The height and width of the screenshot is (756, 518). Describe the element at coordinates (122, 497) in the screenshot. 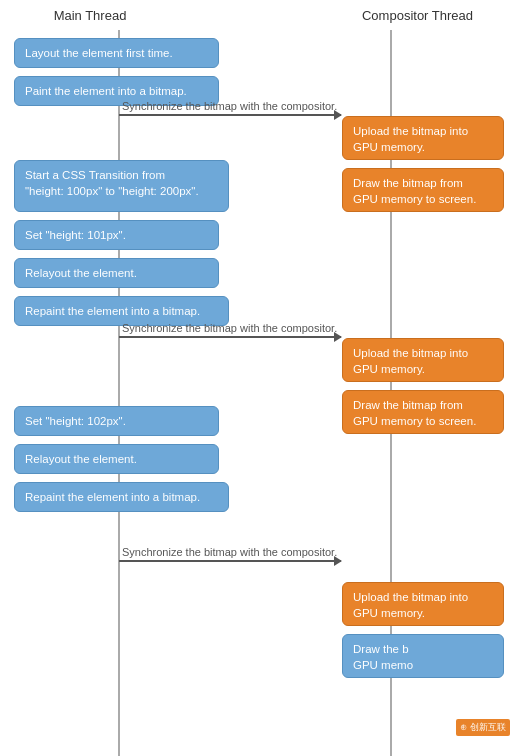

I see `repaint-2-box: Repaint the element into a bitmap.` at that location.